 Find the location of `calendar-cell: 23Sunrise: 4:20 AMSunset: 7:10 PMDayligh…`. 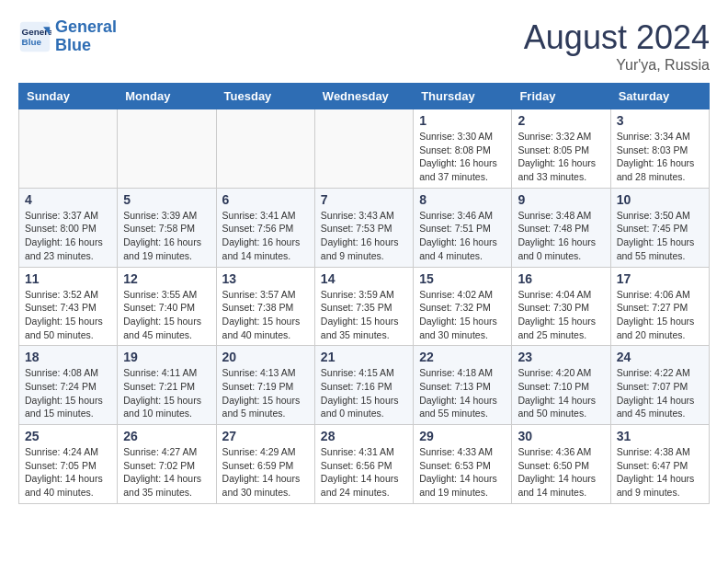

calendar-cell: 23Sunrise: 4:20 AMSunset: 7:10 PMDayligh… is located at coordinates (561, 385).